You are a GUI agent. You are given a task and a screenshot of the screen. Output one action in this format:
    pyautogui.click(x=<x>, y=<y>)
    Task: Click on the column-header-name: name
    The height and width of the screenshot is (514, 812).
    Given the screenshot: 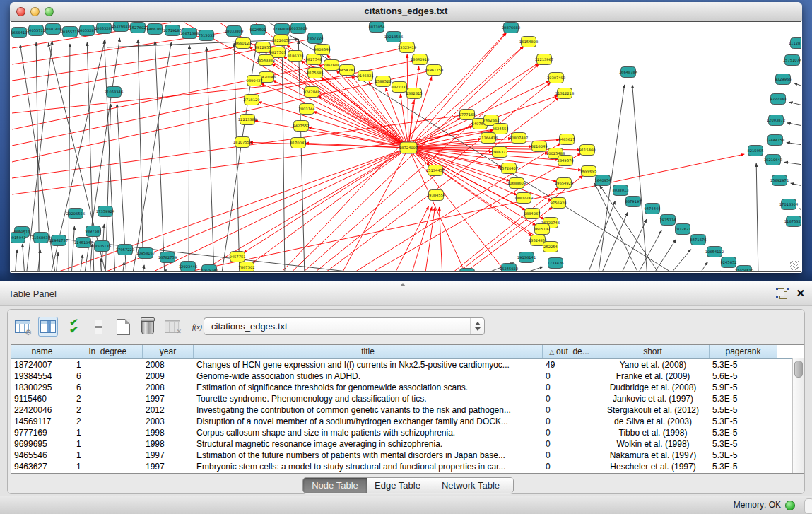 What is the action you would take?
    pyautogui.click(x=42, y=352)
    